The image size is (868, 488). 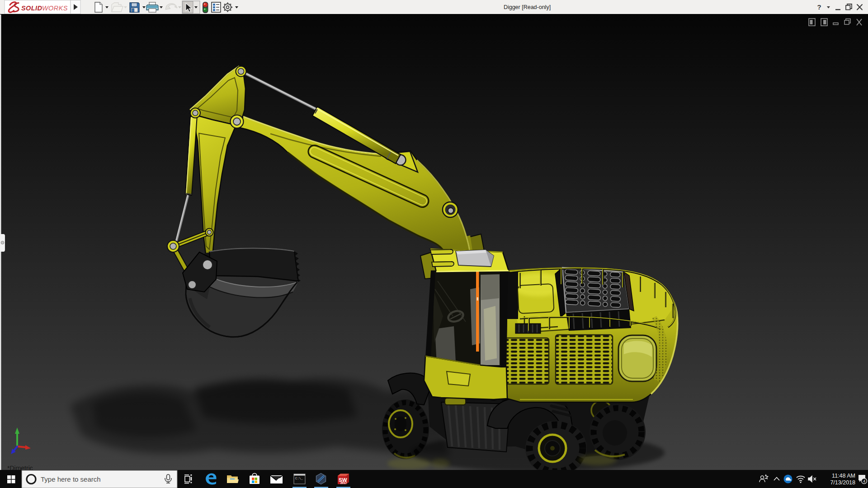 What do you see at coordinates (527, 7) in the screenshot?
I see `svg-text: Digger [Read-only]` at bounding box center [527, 7].